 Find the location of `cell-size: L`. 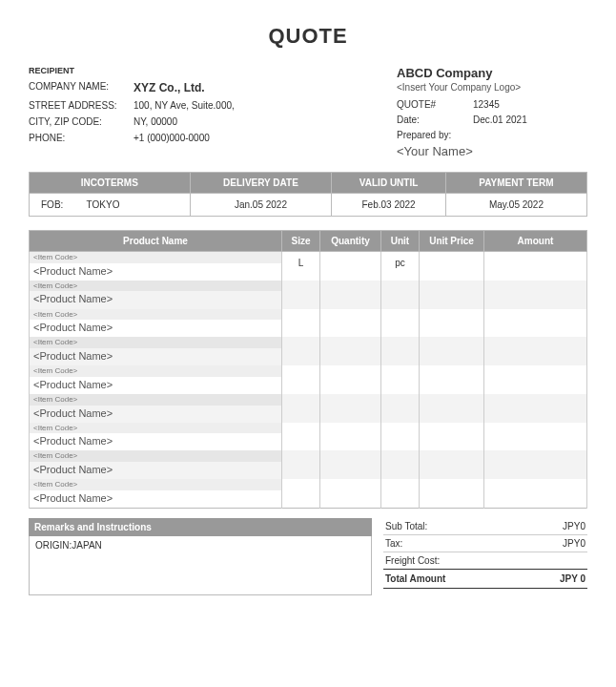

cell-size: L is located at coordinates (301, 263).